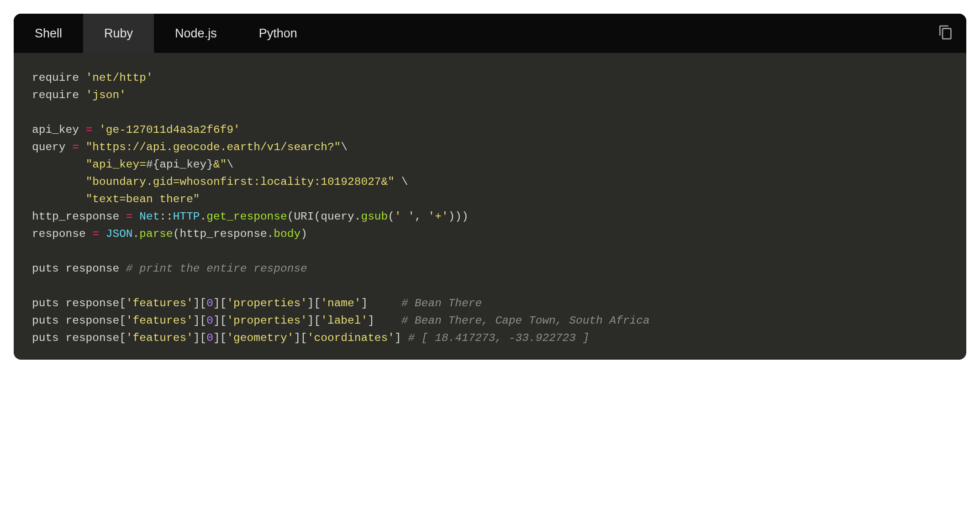  Describe the element at coordinates (374, 216) in the screenshot. I see `code-token: gsub` at that location.